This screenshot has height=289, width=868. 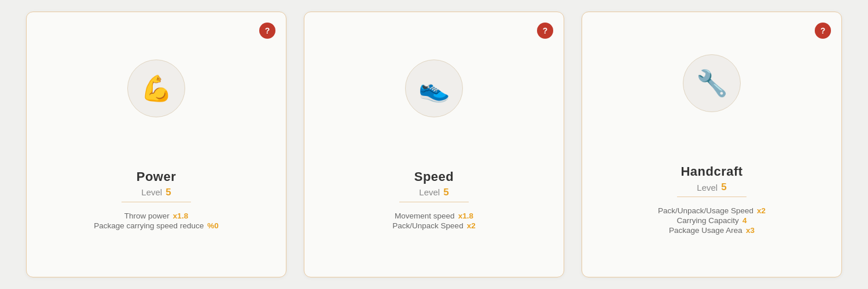 I want to click on level-row-handcraft: Level5, so click(x=712, y=190).